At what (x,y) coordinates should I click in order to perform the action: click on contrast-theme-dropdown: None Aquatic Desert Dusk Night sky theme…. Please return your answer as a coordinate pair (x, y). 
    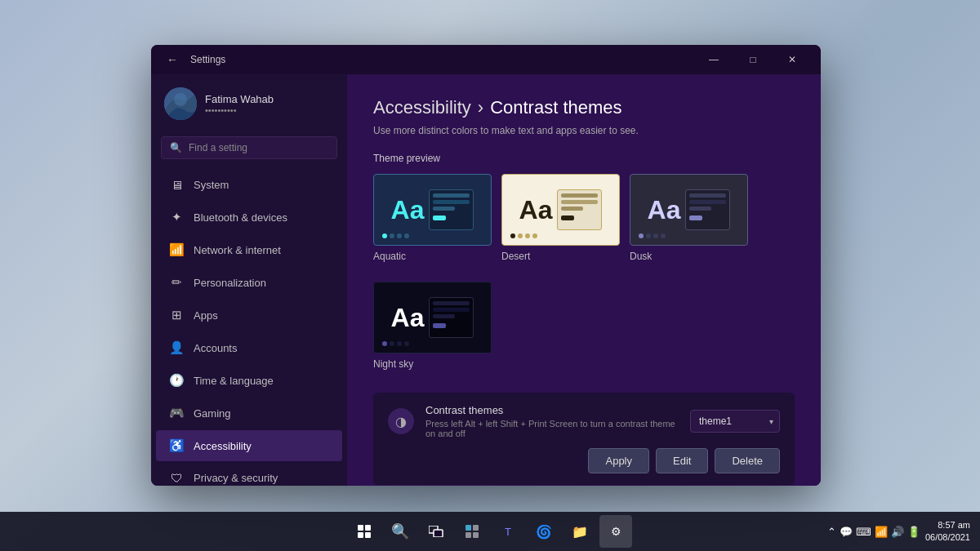
    Looking at the image, I should click on (735, 421).